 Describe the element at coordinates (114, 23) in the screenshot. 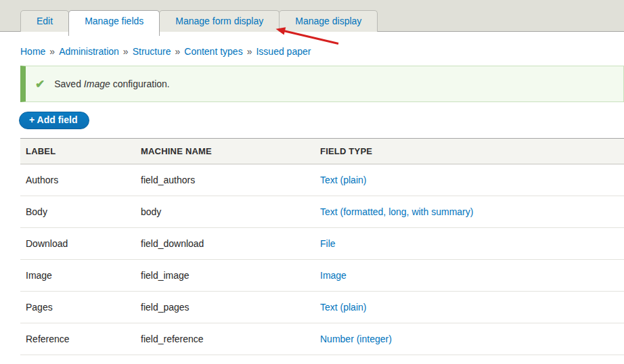

I see `tab-manage-fields: Manage fields` at that location.